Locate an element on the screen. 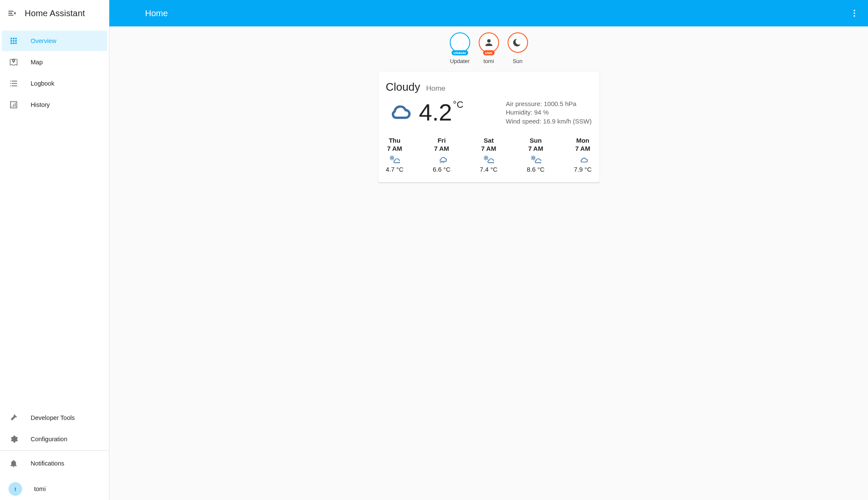 Image resolution: width=868 pixels, height=500 pixels. weather-temperature: 4.2 is located at coordinates (436, 112).